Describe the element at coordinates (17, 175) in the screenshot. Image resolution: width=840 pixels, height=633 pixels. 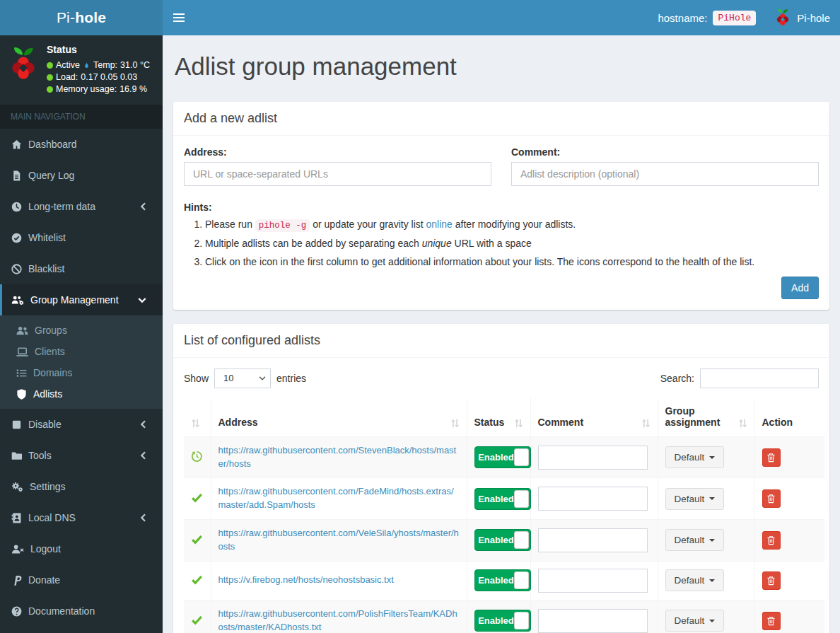
I see `file-icon` at that location.